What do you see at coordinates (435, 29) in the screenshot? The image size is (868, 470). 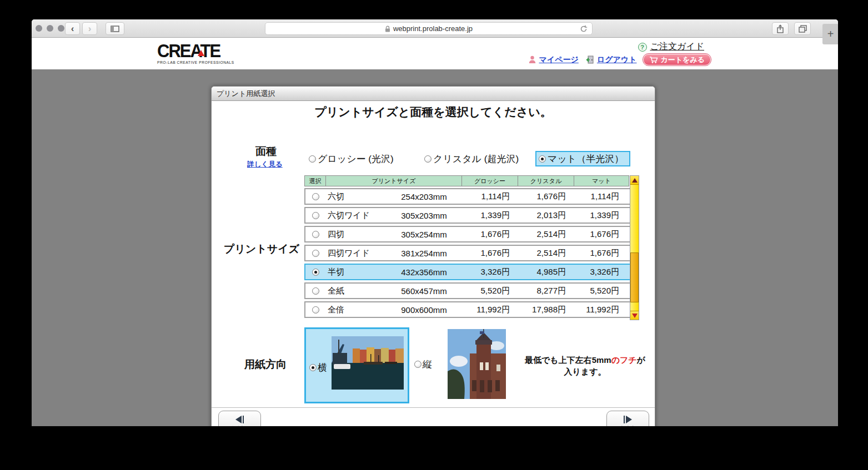 I see `browser-toolbar: ‹ › webprint.prolab-create.jp` at bounding box center [435, 29].